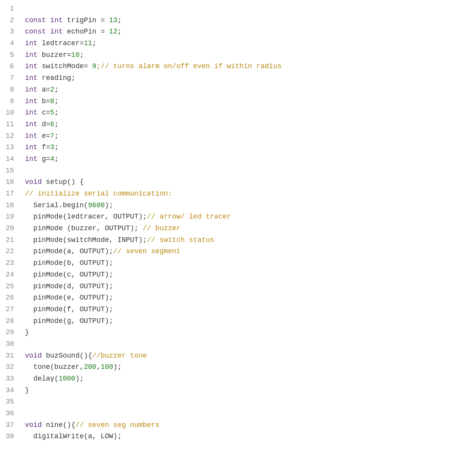  Describe the element at coordinates (9, 217) in the screenshot. I see `line-number: 19` at that location.